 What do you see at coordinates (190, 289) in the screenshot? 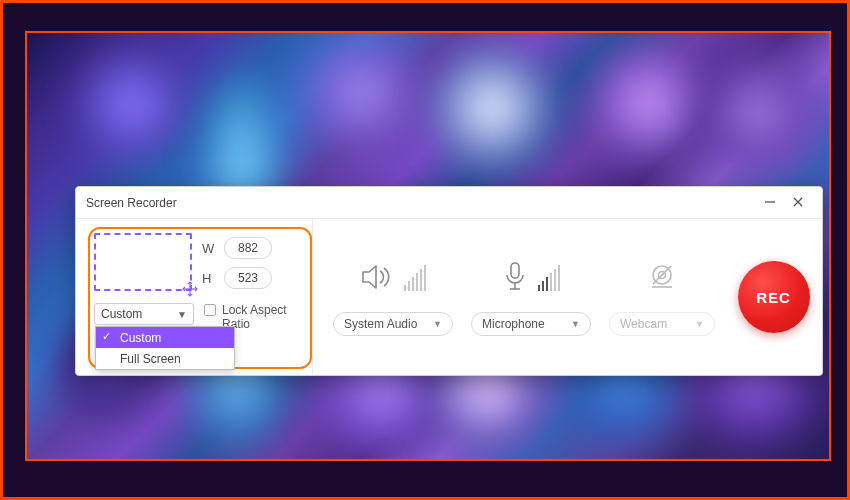
I see `resize-handle-icon` at bounding box center [190, 289].